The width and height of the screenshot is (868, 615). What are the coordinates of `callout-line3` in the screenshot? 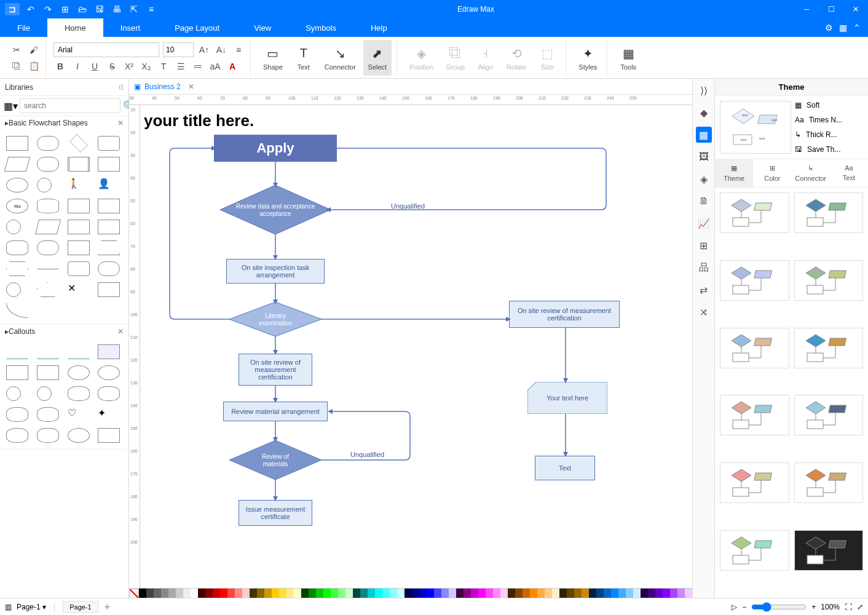 It's located at (79, 352).